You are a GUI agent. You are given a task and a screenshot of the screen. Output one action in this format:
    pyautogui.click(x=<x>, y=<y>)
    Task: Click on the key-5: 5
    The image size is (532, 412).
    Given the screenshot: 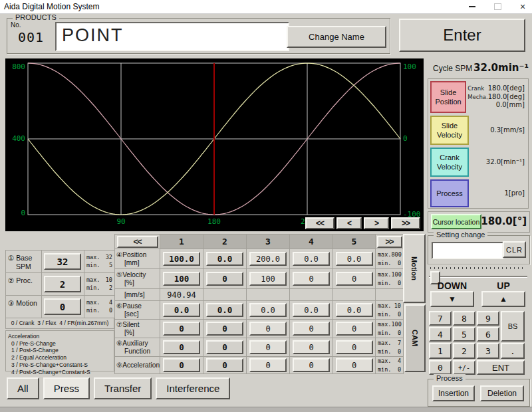 What is the action you would take?
    pyautogui.click(x=464, y=334)
    